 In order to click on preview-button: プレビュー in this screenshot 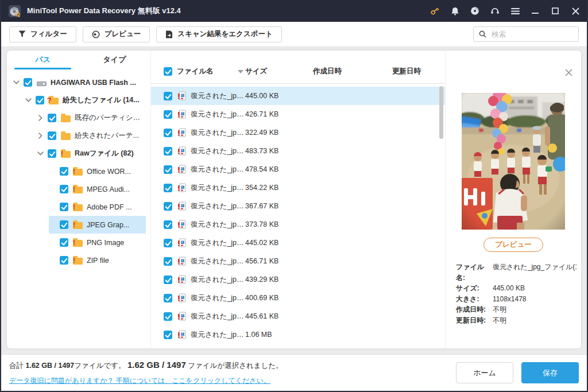, I will do `click(513, 244)`.